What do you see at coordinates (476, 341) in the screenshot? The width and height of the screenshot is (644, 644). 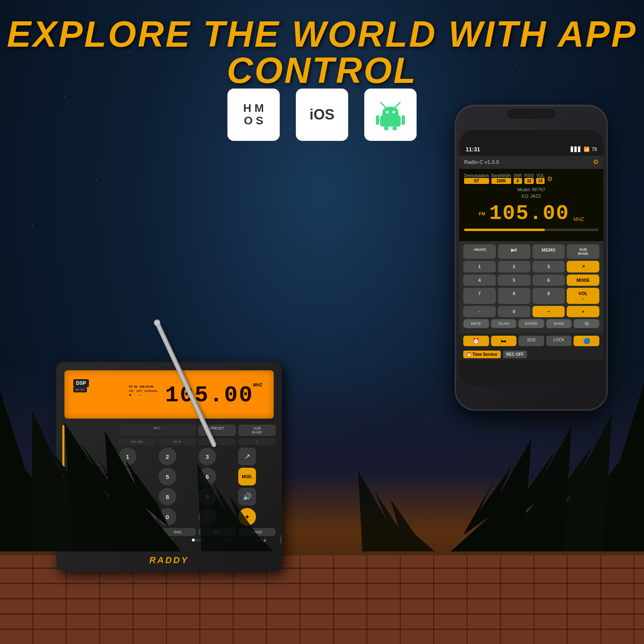 I see `alarm-icon-btn: ⏰` at bounding box center [476, 341].